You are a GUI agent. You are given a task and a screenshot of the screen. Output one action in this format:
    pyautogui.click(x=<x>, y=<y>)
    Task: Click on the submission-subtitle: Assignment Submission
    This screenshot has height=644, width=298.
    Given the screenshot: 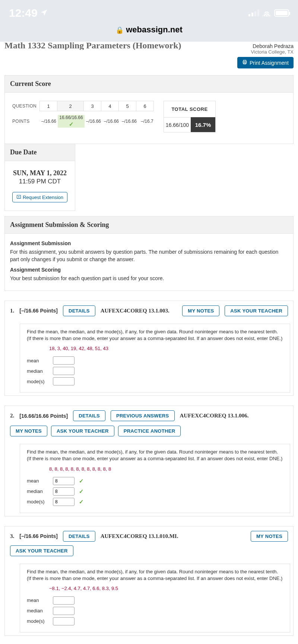 What is the action you would take?
    pyautogui.click(x=149, y=243)
    